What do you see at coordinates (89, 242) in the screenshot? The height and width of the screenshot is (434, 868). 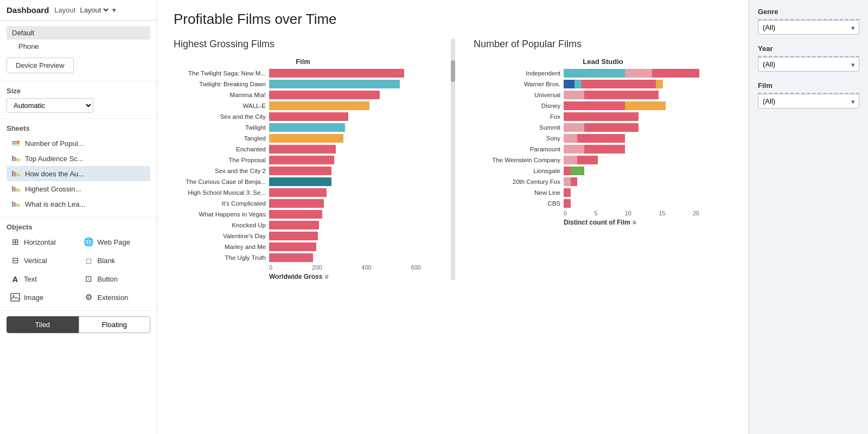 I see `webpage-icon: 🌐` at bounding box center [89, 242].